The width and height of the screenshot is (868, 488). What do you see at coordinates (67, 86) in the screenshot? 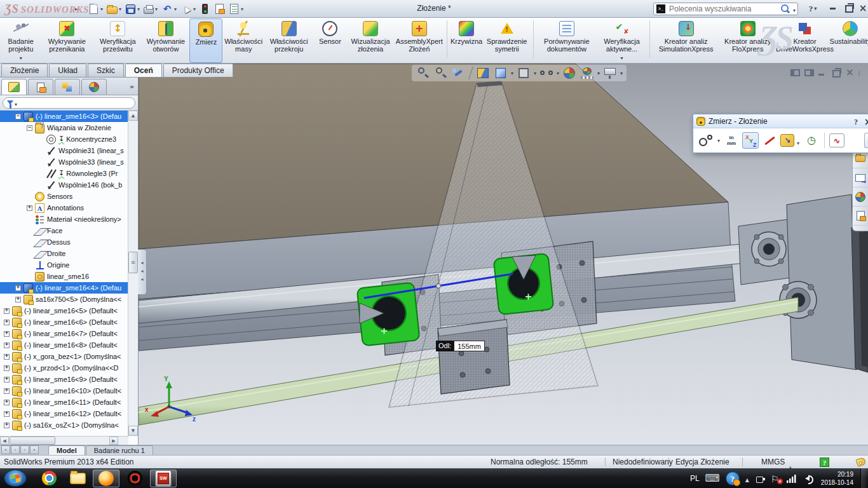
I see `configurationmanager-tab` at bounding box center [67, 86].